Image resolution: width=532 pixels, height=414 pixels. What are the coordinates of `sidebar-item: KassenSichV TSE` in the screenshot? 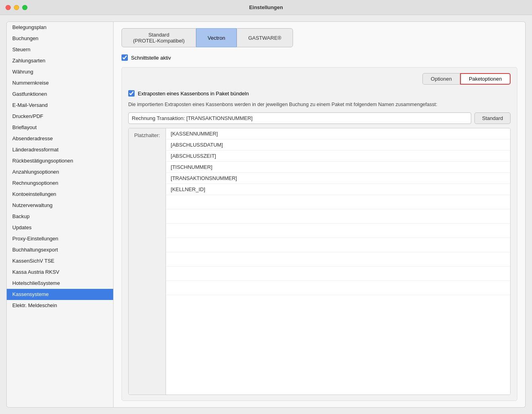 It's located at (60, 261).